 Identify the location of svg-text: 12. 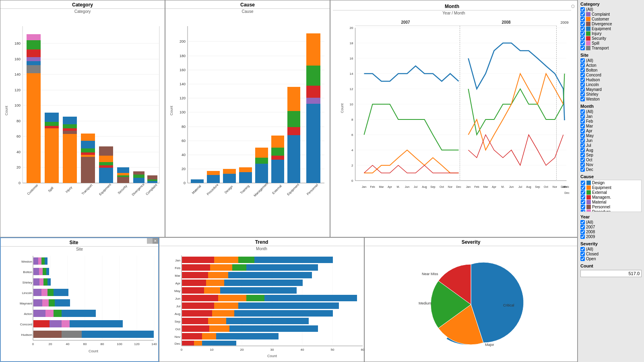
(352, 89).